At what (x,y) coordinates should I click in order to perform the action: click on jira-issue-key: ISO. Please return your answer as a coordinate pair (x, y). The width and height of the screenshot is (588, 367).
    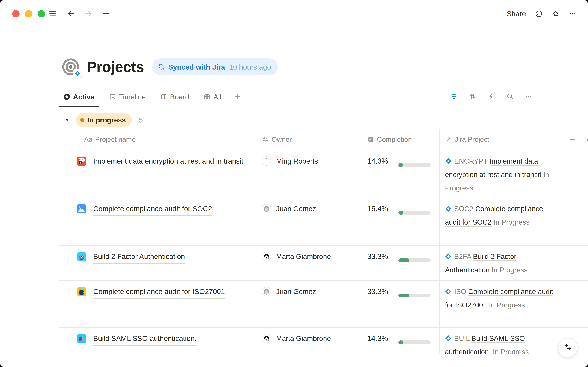
    Looking at the image, I should click on (460, 292).